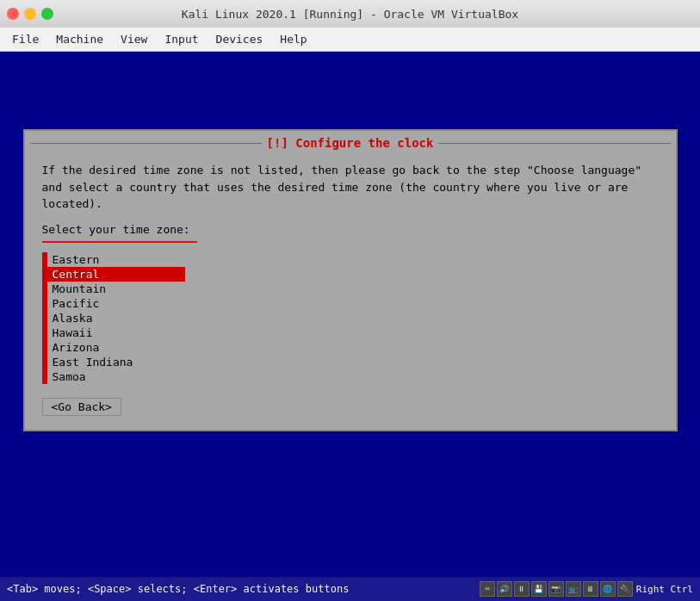  Describe the element at coordinates (134, 40) in the screenshot. I see `menu-view: View` at that location.